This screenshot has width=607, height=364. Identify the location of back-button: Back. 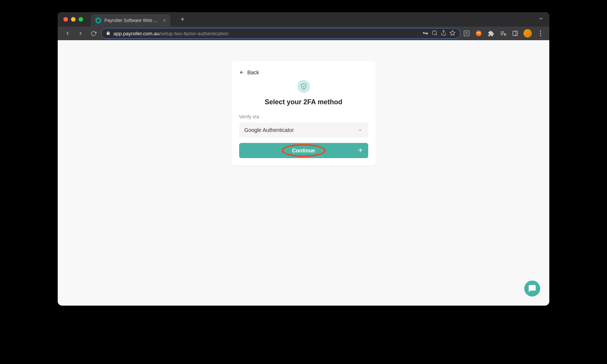
(304, 72).